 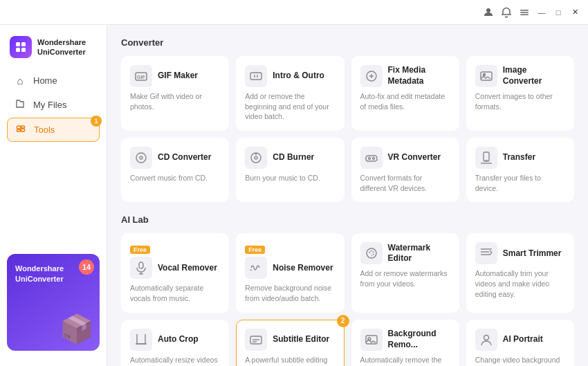 What do you see at coordinates (558, 12) in the screenshot?
I see `maximize-button: □` at bounding box center [558, 12].